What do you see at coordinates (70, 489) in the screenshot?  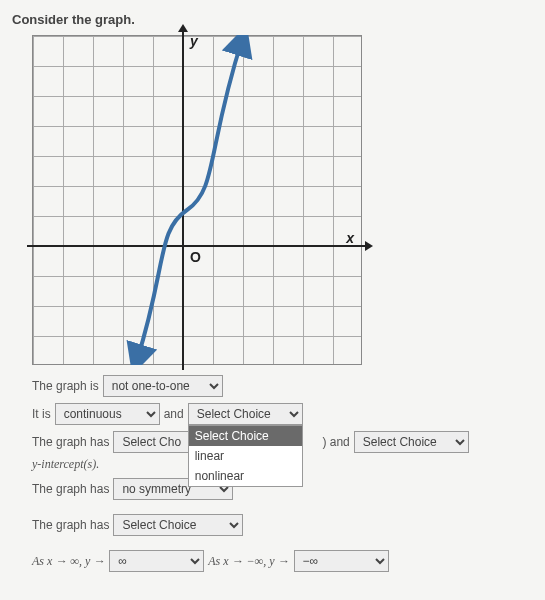 I see `q4-prefix: The graph has` at bounding box center [70, 489].